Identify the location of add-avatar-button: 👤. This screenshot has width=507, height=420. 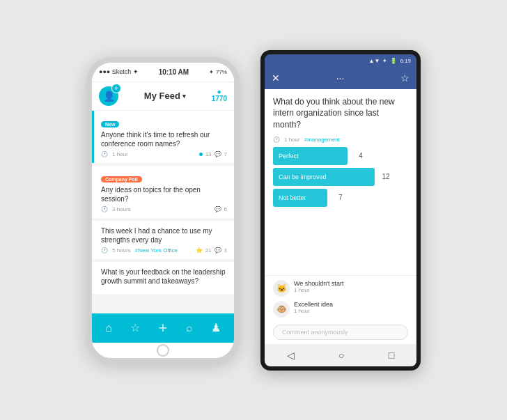
(109, 96).